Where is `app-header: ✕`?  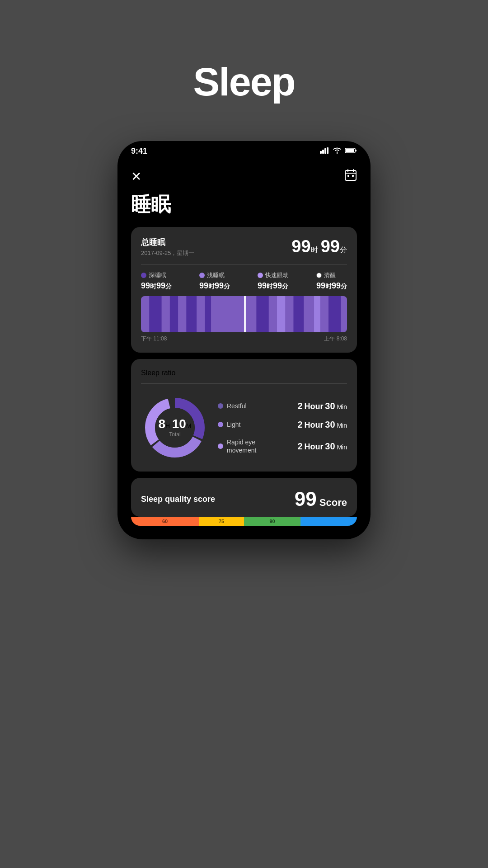
app-header: ✕ is located at coordinates (244, 176).